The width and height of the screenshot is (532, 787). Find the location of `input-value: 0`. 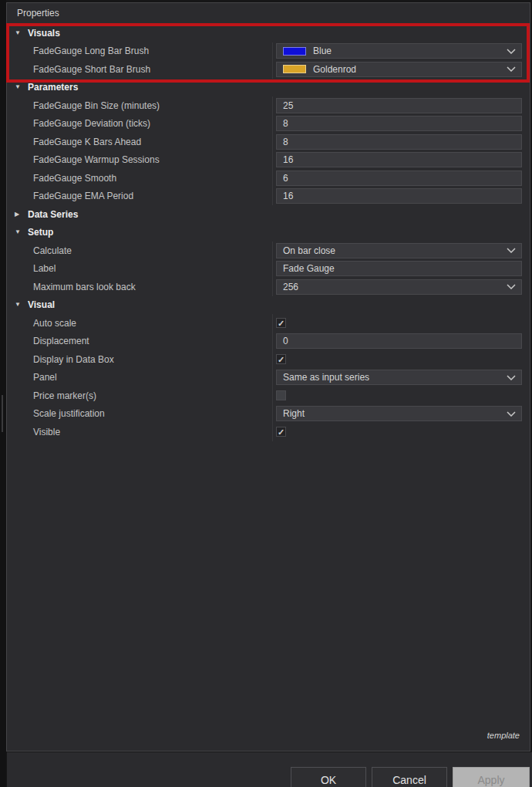

input-value: 0 is located at coordinates (285, 341).